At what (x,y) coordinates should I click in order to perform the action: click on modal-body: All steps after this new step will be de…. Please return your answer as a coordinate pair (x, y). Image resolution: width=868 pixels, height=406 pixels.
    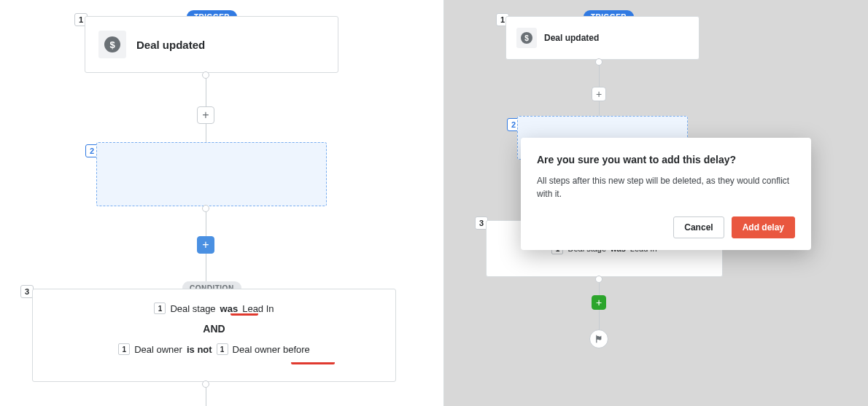
    Looking at the image, I should click on (666, 187).